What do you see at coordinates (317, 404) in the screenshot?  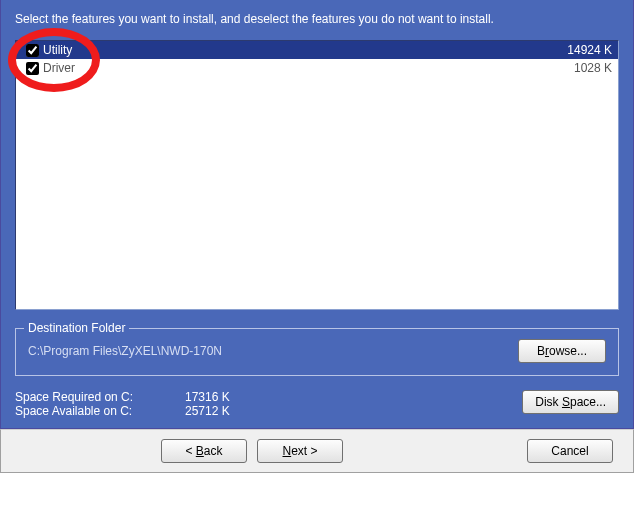 I see `space-info: Space Required on C: 17316 K Space Avail…` at bounding box center [317, 404].